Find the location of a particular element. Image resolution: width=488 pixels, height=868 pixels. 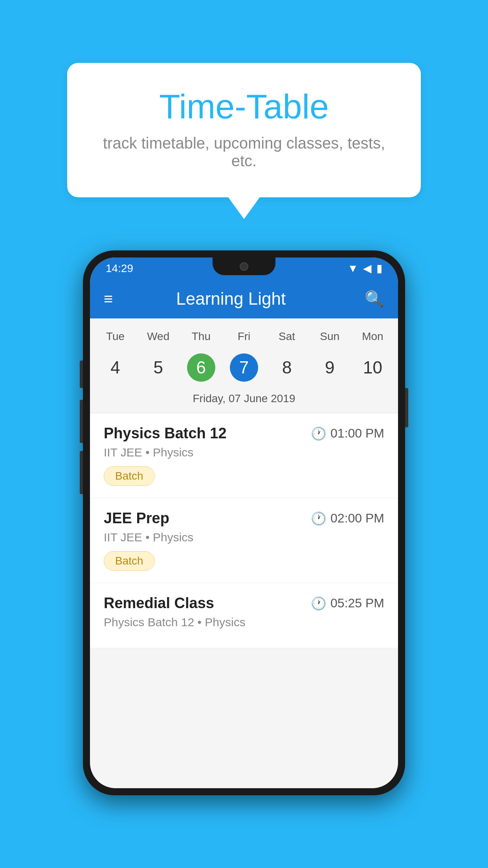

battery-icon: ▮ is located at coordinates (380, 268).